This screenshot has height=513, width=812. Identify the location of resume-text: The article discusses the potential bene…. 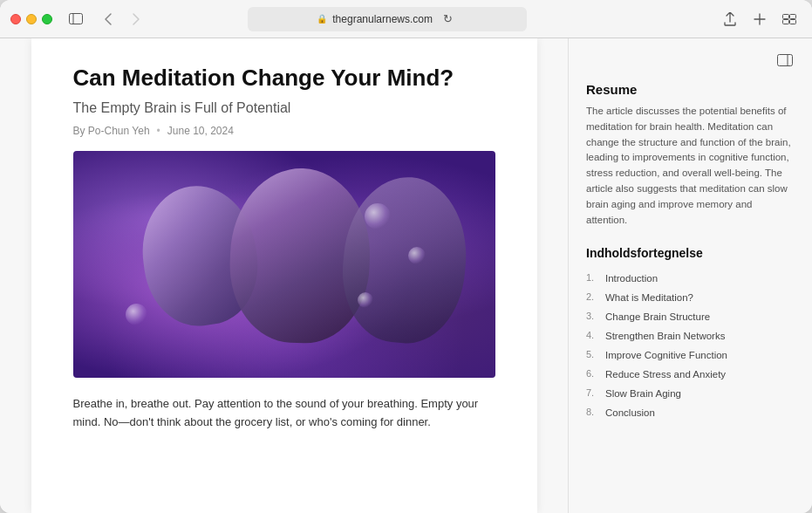
(691, 166).